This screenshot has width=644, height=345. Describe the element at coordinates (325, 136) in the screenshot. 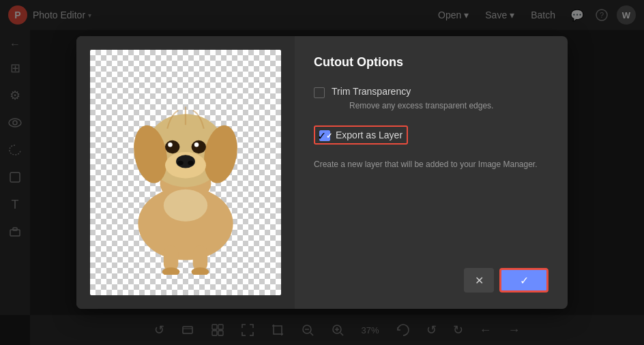

I see `export-as-layer-checkbox: ✓` at that location.